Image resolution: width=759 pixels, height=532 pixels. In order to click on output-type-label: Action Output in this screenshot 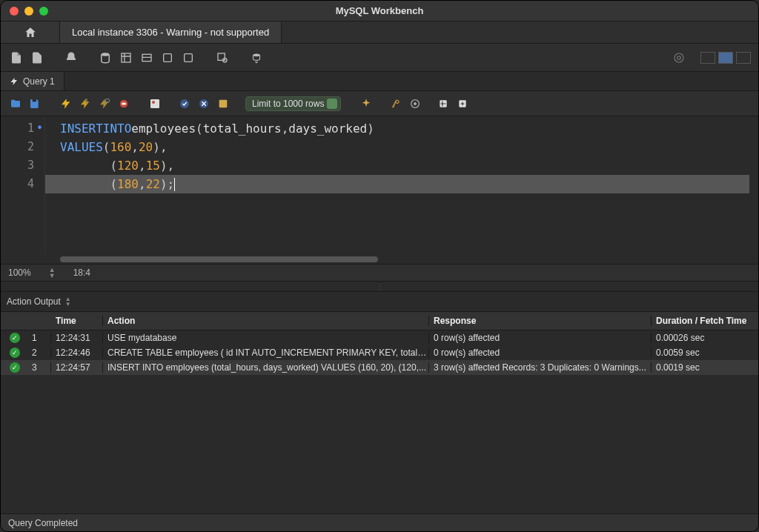, I will do `click(34, 302)`.